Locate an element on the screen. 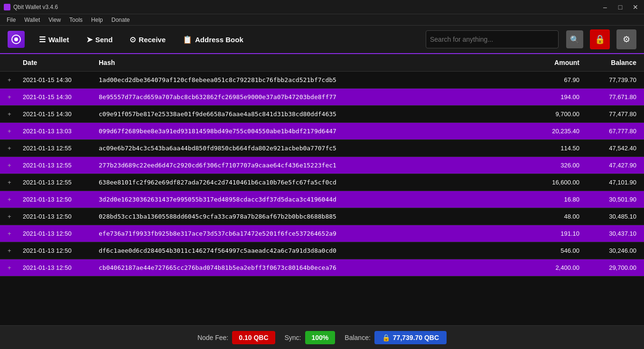  row-balance: 30,501.90 is located at coordinates (616, 200).